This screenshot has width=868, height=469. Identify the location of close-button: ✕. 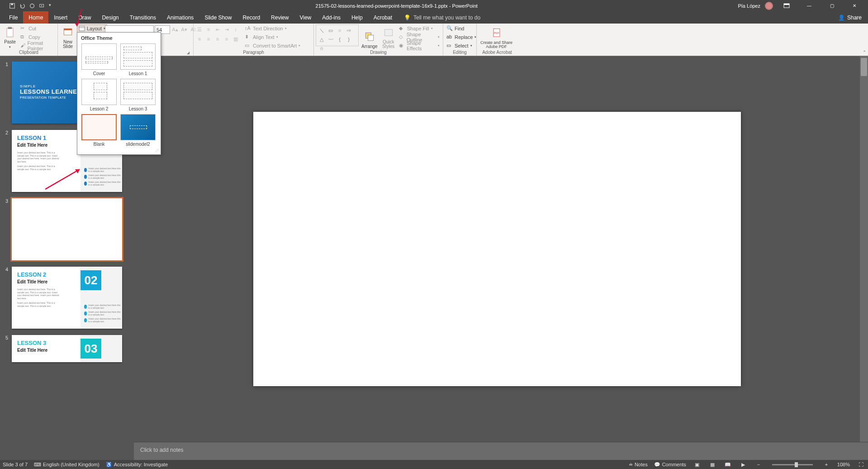
(854, 5).